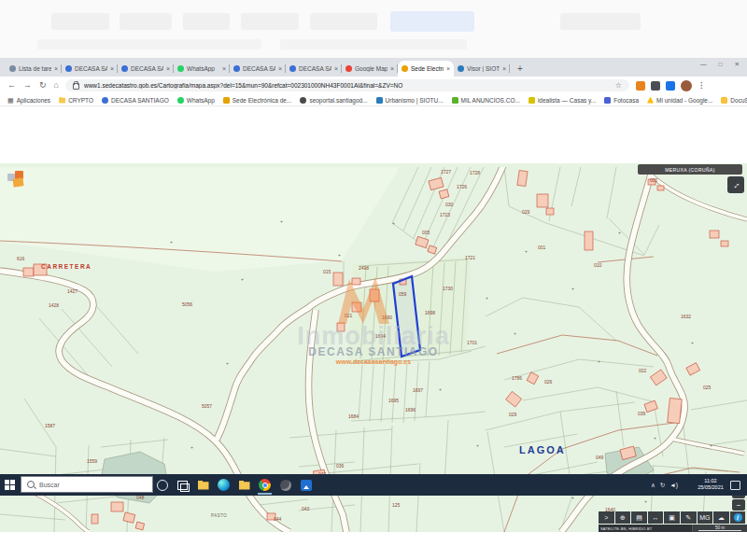 This screenshot has height=560, width=747. Describe the element at coordinates (663, 485) in the screenshot. I see `update-icon: ↻` at that location.